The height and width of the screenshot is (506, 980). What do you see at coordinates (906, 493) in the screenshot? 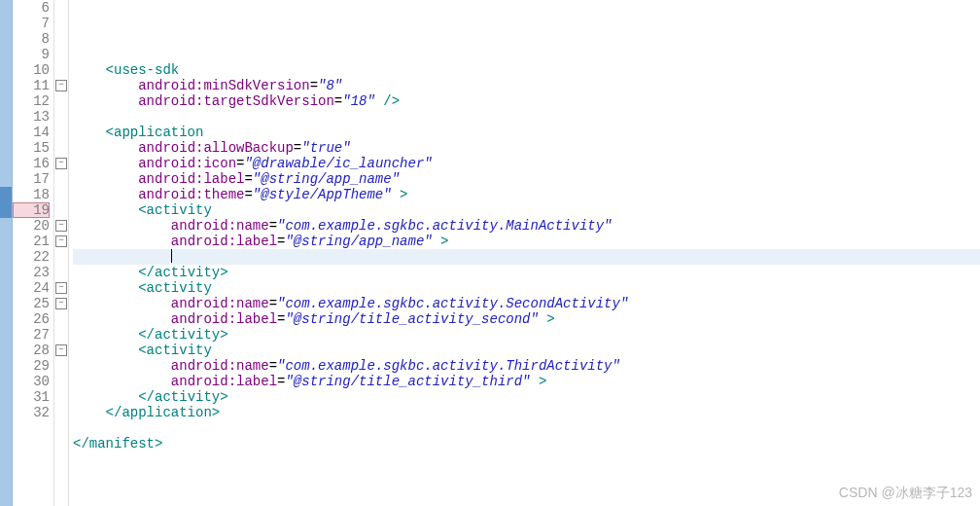
I see `watermark: CSDN @冰糖李子123` at bounding box center [906, 493].